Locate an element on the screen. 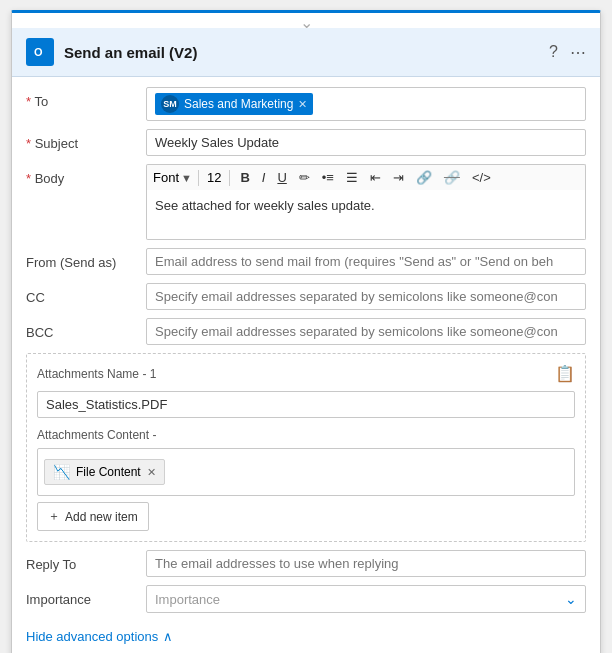 This screenshot has width=612, height=653. file-content-close-icon: ✕ is located at coordinates (152, 472).